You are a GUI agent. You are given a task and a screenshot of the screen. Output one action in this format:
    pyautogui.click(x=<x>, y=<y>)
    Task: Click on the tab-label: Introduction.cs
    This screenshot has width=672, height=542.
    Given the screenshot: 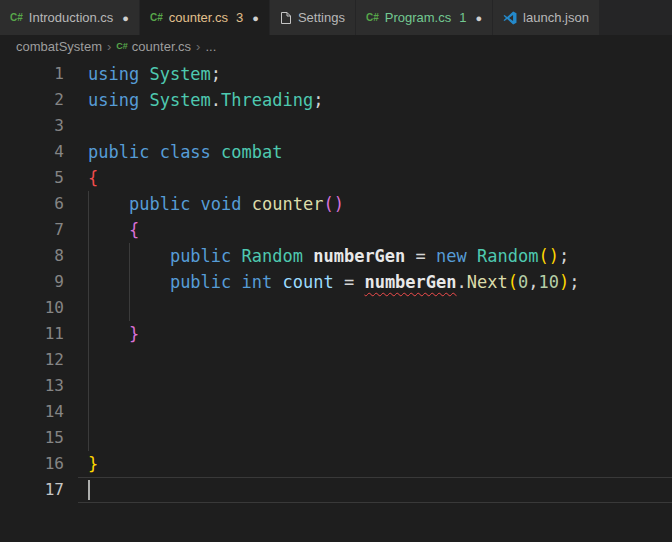 What is the action you would take?
    pyautogui.click(x=72, y=18)
    